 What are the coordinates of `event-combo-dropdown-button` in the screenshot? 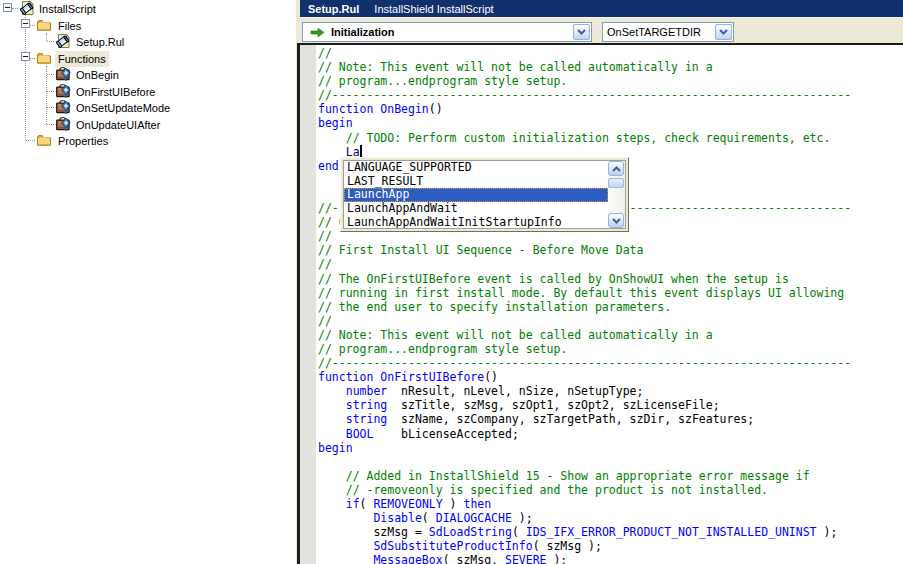 It's located at (582, 32).